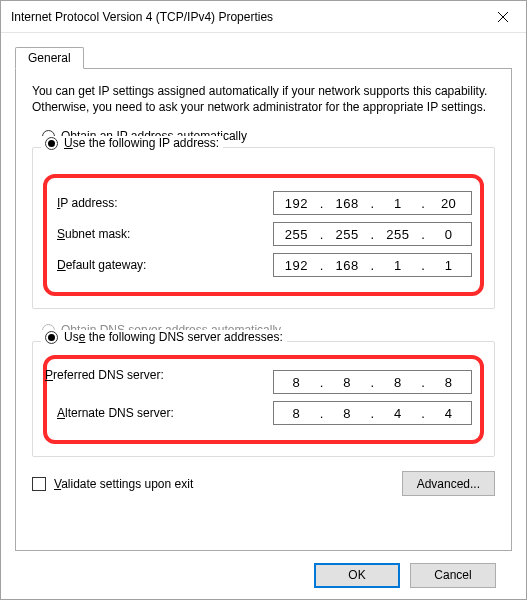 The height and width of the screenshot is (600, 527). Describe the element at coordinates (372, 234) in the screenshot. I see `subnet-mask-input: 255. 255. 255. 0` at that location.